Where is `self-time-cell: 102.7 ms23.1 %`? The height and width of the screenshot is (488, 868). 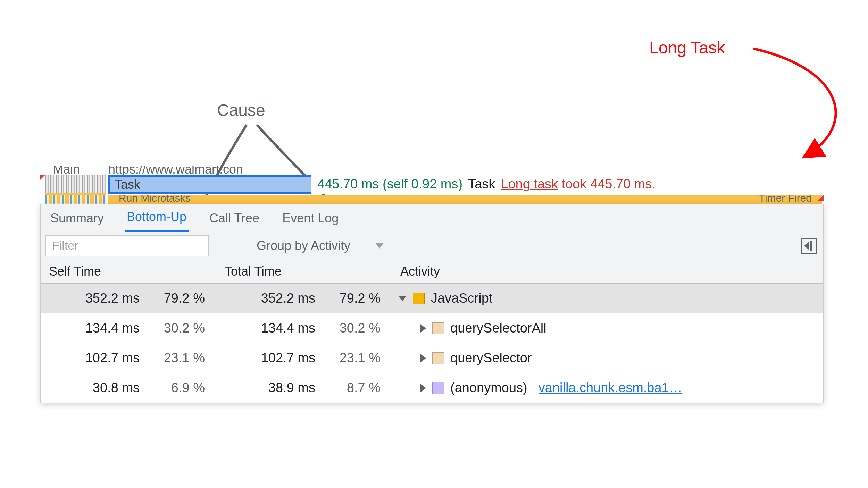 self-time-cell: 102.7 ms23.1 % is located at coordinates (128, 358).